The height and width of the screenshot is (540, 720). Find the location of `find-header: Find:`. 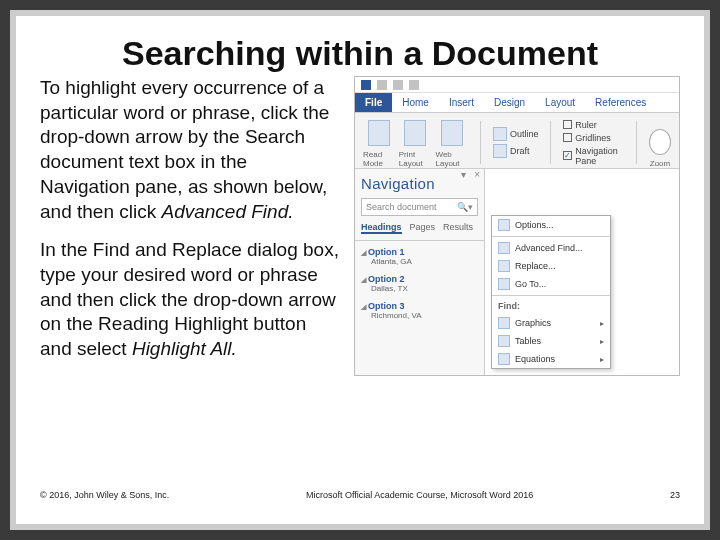

find-header: Find: is located at coordinates (551, 306).